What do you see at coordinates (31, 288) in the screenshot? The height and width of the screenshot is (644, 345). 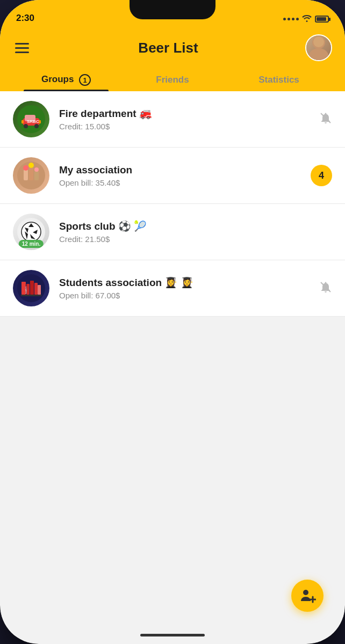 I see `group-avatar-4: LEARN` at bounding box center [31, 288].